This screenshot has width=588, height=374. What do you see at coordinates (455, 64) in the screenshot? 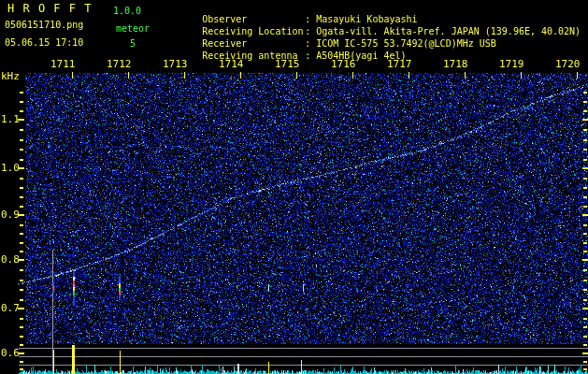
I see `time-label-1718: 1718` at bounding box center [455, 64].